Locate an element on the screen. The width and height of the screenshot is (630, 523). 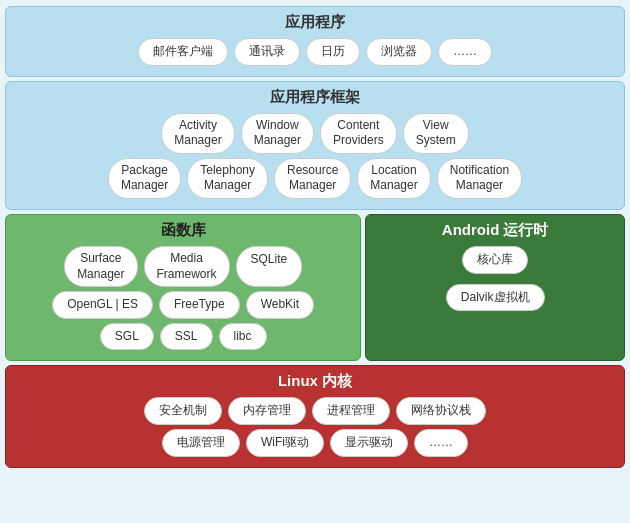
fw-item-2: Content Providers is located at coordinates (358, 134).